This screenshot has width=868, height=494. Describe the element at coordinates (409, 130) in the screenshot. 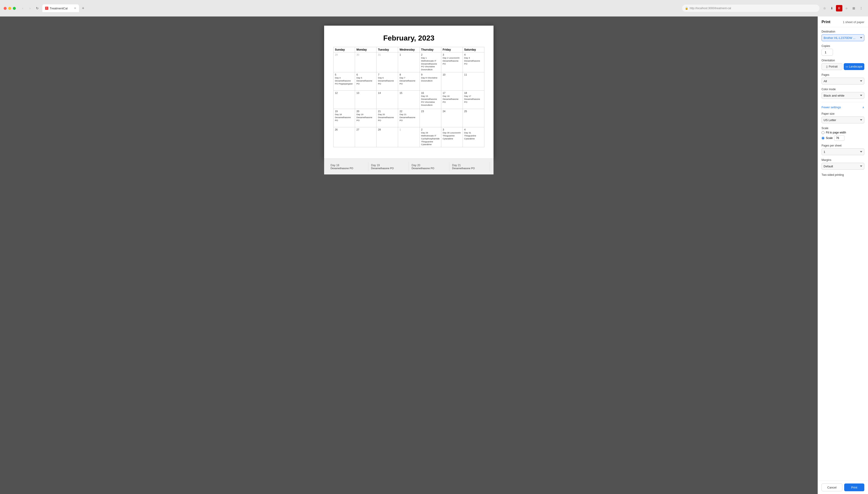

I see `day-number: 1` at that location.